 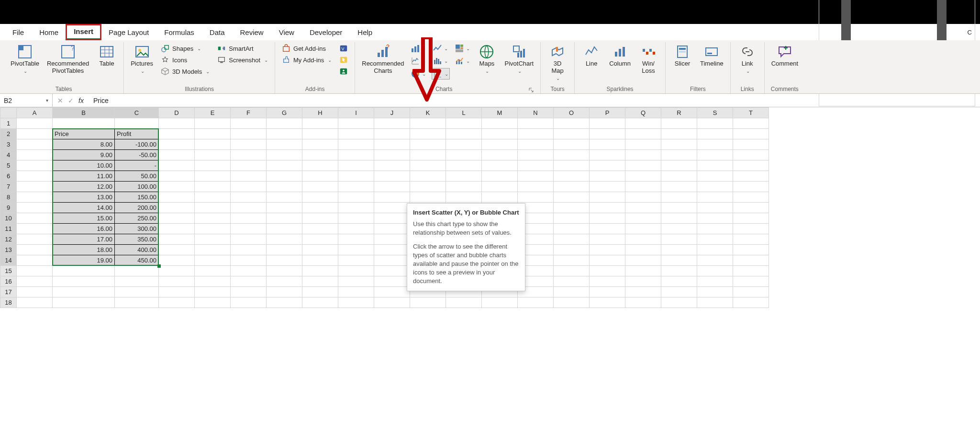 I want to click on table-button: Table, so click(x=107, y=56).